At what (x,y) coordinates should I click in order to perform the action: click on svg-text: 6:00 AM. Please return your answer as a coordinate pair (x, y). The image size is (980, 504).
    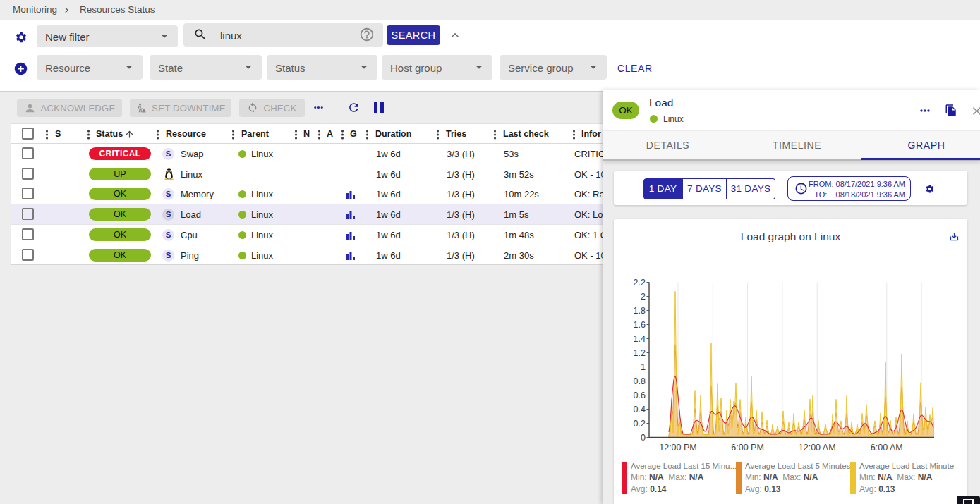
    Looking at the image, I should click on (887, 448).